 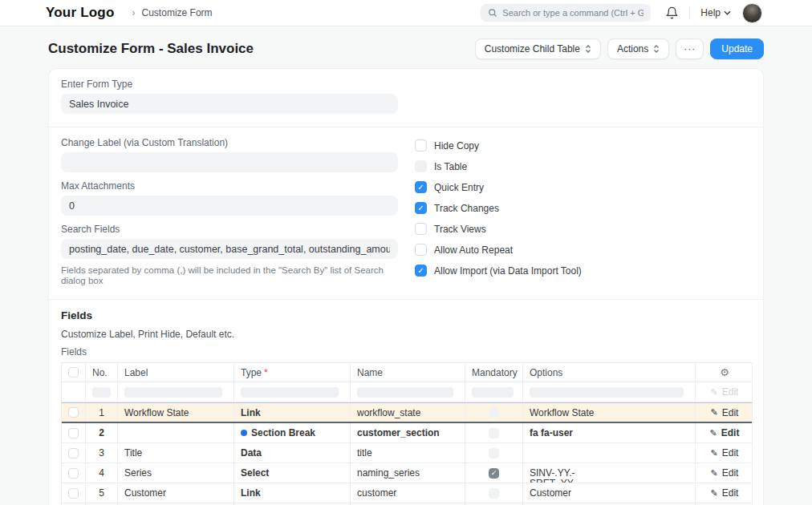 What do you see at coordinates (407, 473) in the screenshot?
I see `table-row: 4SeriesSelectnaming_seriesSINV-.YY.- SRE…` at bounding box center [407, 473].